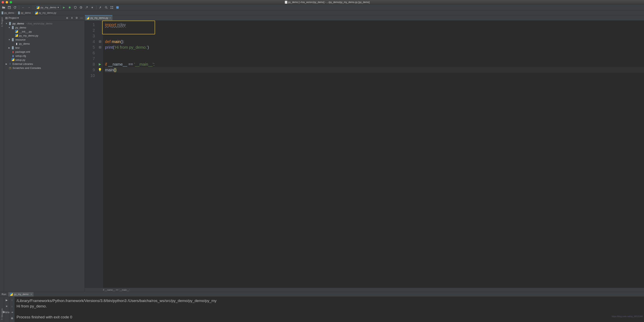 The width and height of the screenshot is (644, 322). I want to click on tree-folder-pkg: ▼▉py_demo, so click(44, 28).